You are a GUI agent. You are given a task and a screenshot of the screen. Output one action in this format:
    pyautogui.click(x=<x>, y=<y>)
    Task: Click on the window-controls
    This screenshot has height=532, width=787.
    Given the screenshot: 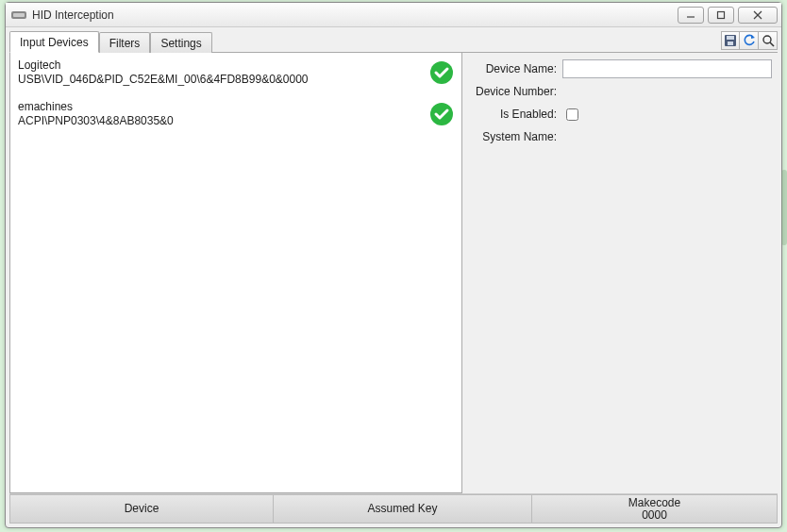 What is the action you would take?
    pyautogui.click(x=728, y=15)
    